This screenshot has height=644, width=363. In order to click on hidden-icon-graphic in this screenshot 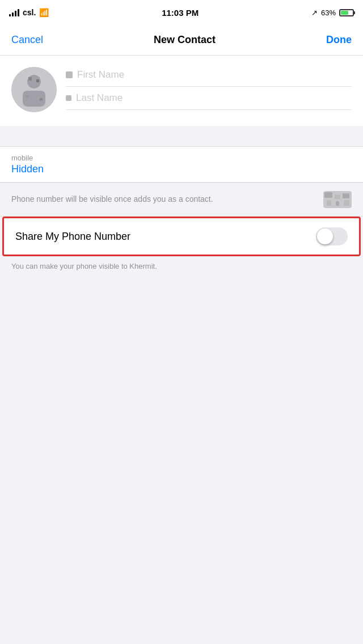, I will do `click(337, 200)`.